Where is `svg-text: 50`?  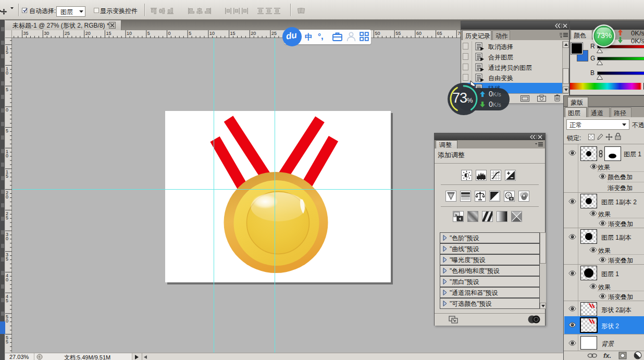 svg-text: 50 is located at coordinates (378, 33).